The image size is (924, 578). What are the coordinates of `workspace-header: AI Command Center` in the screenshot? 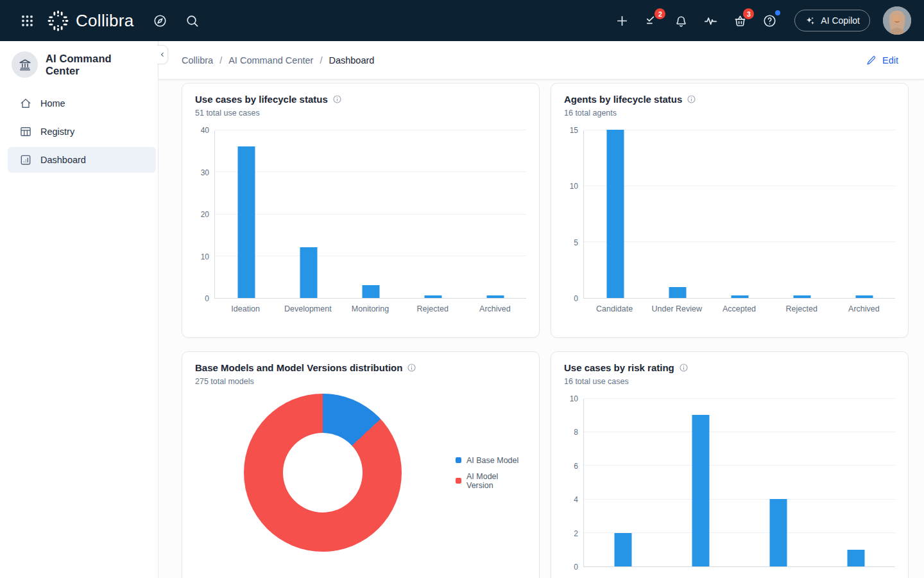 It's located at (79, 64).